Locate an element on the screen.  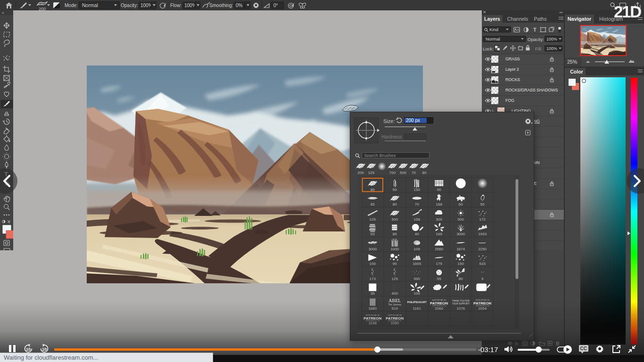
svg-text: 172 is located at coordinates (483, 220).